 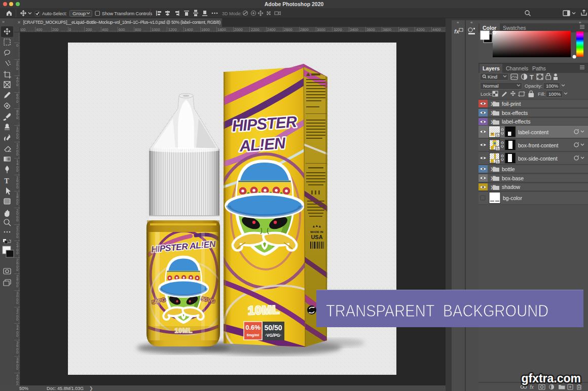 What do you see at coordinates (533, 132) in the screenshot?
I see `svg-text: label-content` at bounding box center [533, 132].